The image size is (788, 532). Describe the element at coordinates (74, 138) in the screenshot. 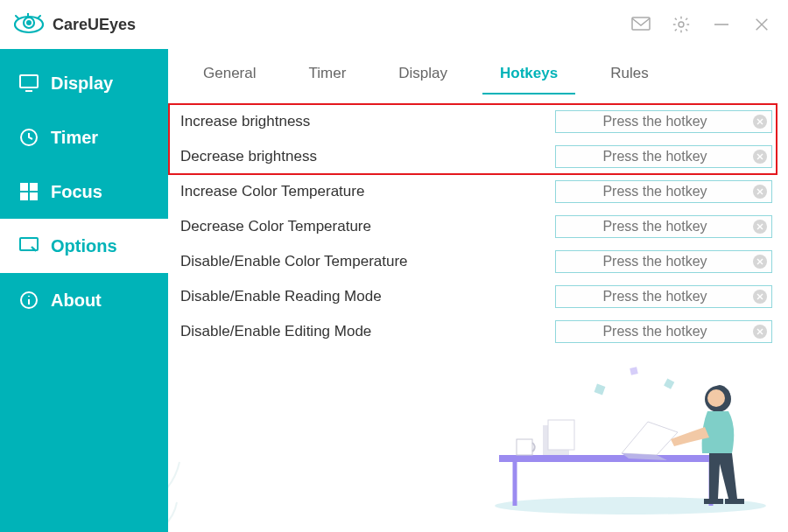

I see `sidebar-item-label: Timer` at that location.